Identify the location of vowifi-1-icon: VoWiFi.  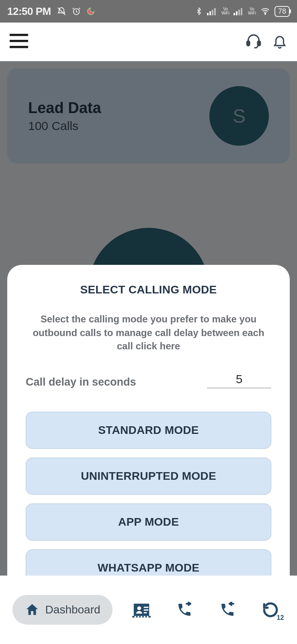
(225, 11).